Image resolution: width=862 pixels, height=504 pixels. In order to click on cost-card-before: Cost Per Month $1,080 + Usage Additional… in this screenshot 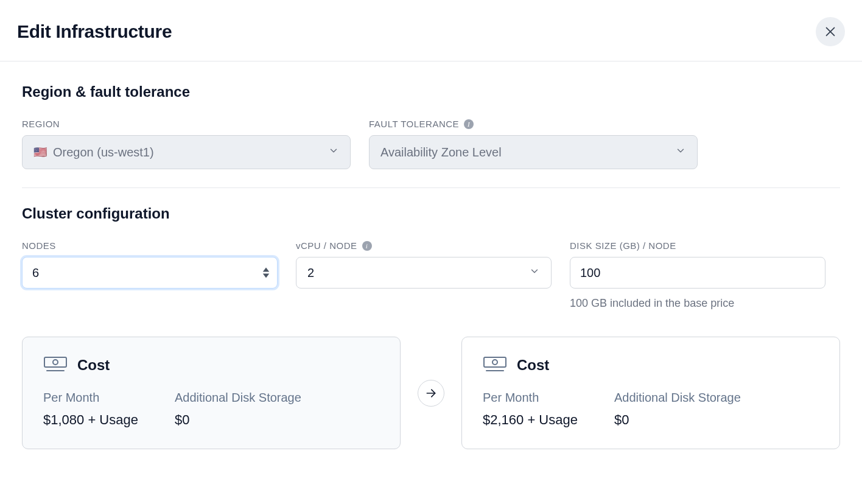, I will do `click(211, 393)`.